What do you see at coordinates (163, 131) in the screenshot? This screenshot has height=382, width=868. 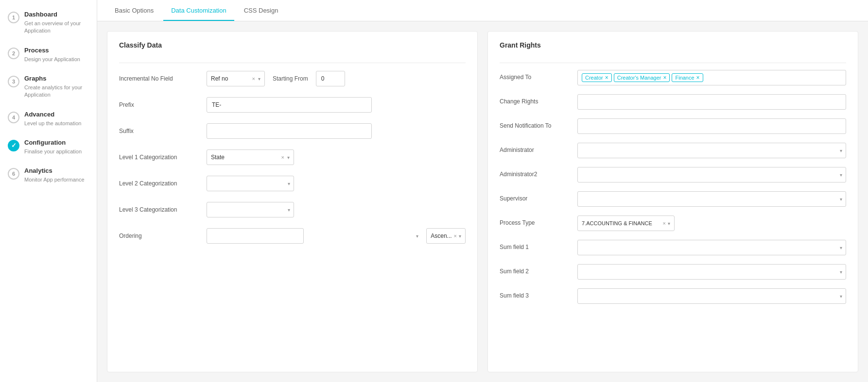 I see `suffix-label: Suffix` at bounding box center [163, 131].